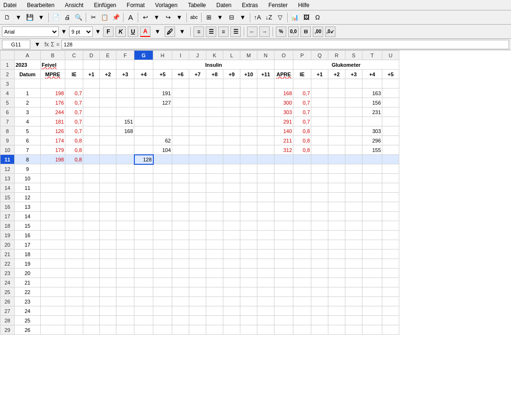 The height and width of the screenshot is (420, 511). I want to click on cell-O15, so click(284, 197).